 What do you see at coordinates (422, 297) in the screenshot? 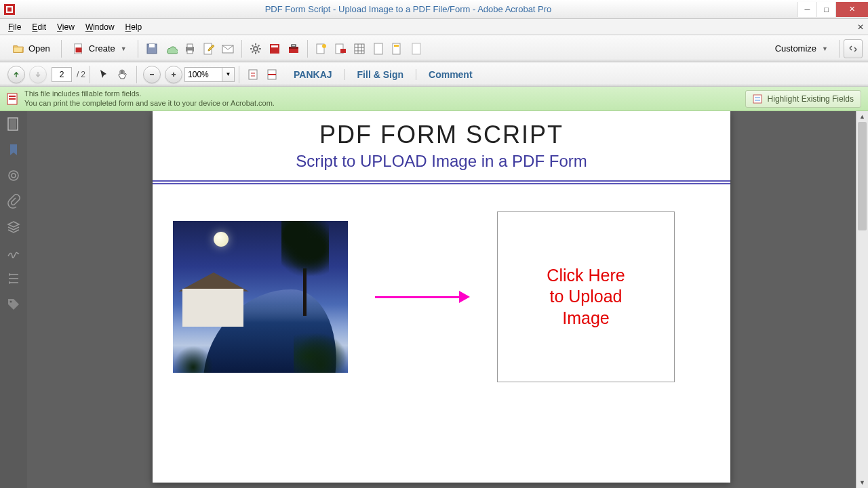
I see `arrow-icon` at bounding box center [422, 297].